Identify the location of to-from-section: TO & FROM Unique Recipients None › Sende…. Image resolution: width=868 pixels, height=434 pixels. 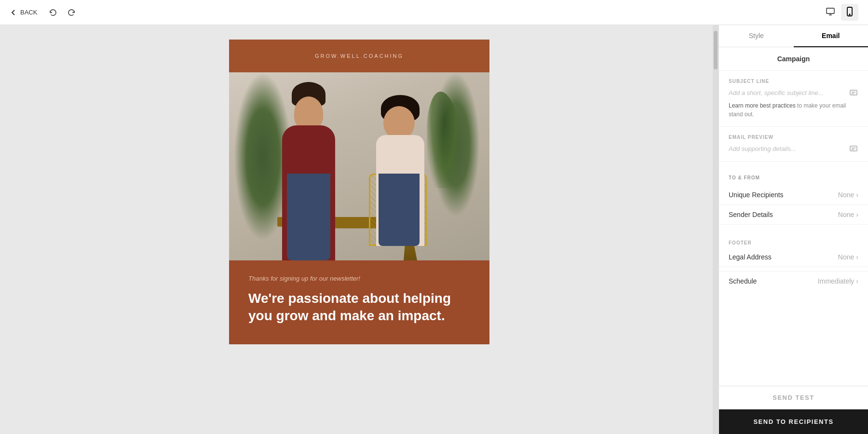
(794, 195).